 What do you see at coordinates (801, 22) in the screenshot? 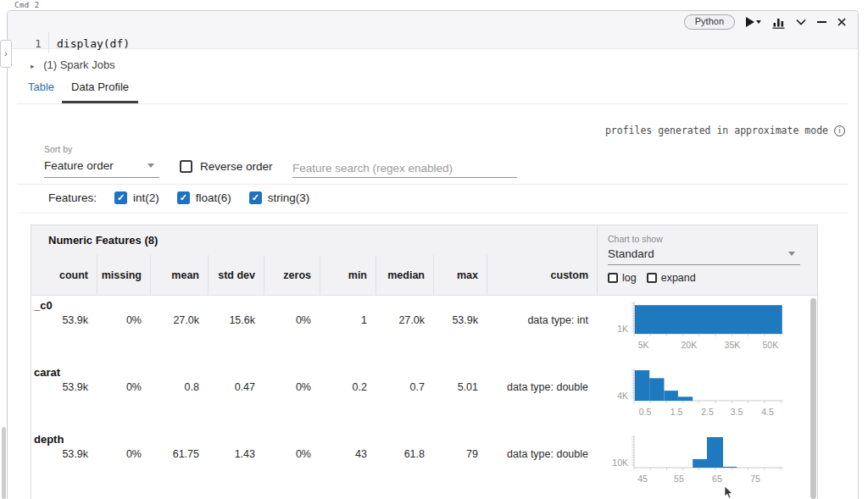
I see `collapse-output-button` at bounding box center [801, 22].